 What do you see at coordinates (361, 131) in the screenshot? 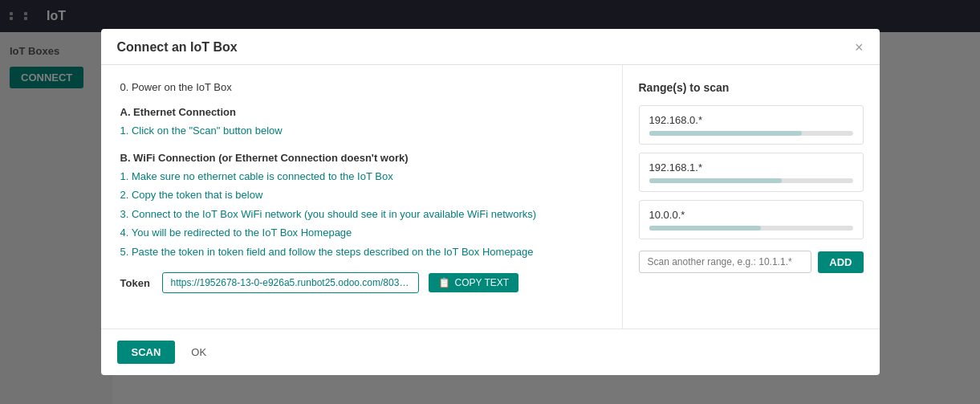
I see `section-a-step-1: 1. Click on the "Scan" button below` at bounding box center [361, 131].